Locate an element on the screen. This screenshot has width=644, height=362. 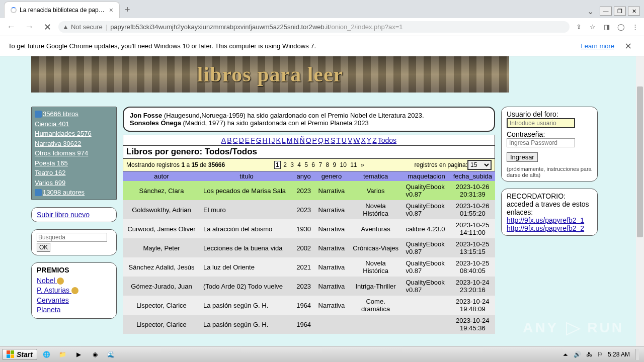
column-header: autor is located at coordinates (162, 176).